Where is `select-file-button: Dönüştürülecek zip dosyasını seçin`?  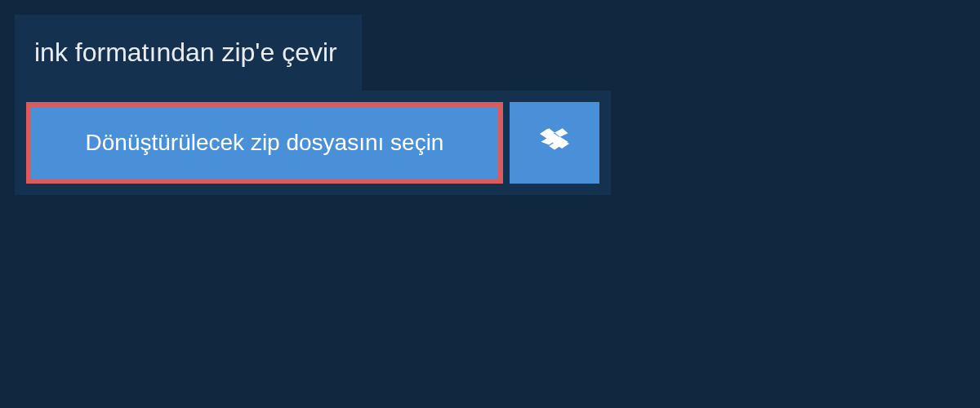 select-file-button: Dönüştürülecek zip dosyasını seçin is located at coordinates (265, 143).